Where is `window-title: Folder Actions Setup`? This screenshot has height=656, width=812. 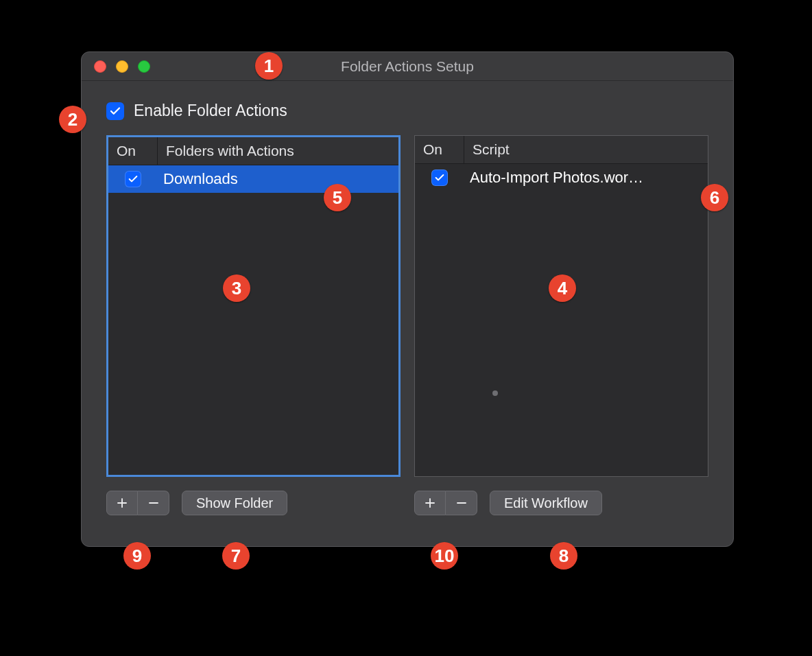
window-title: Folder Actions Setup is located at coordinates (407, 67).